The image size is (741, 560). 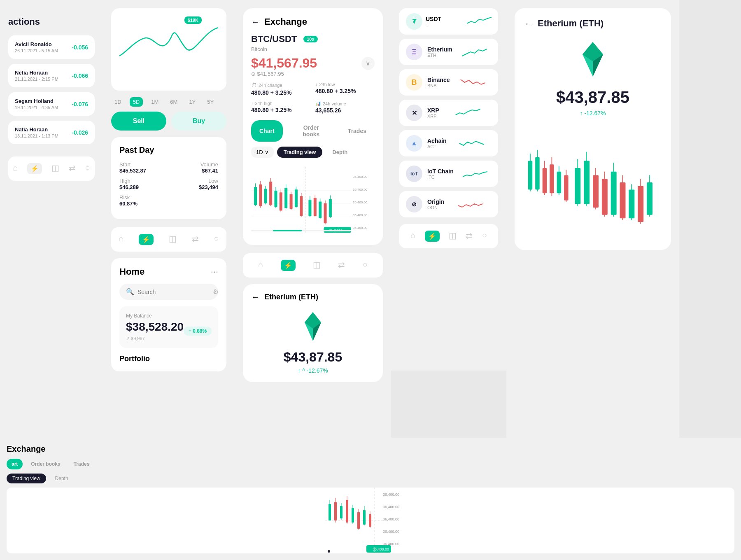 I want to click on ogn-sparkline, so click(x=470, y=204).